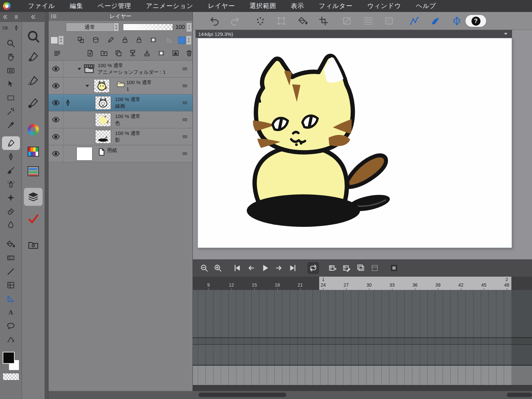  I want to click on play-button, so click(265, 268).